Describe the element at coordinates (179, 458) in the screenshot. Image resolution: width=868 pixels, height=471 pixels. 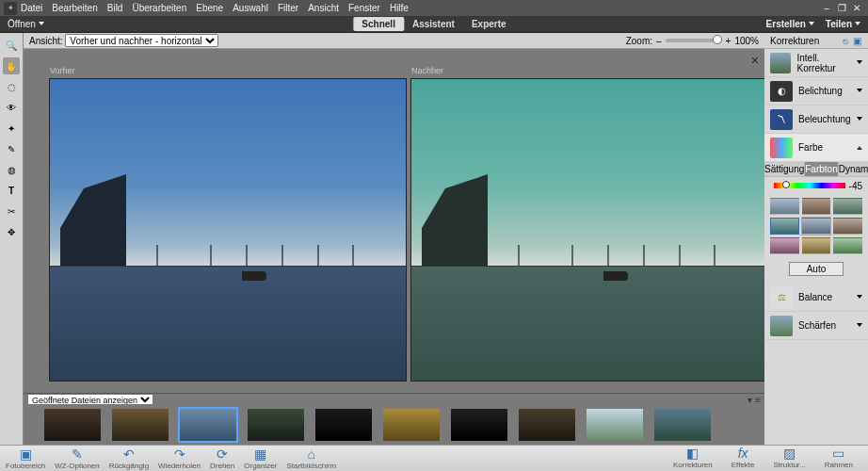
I see `btn-redo: ↷Wiederholen` at that location.